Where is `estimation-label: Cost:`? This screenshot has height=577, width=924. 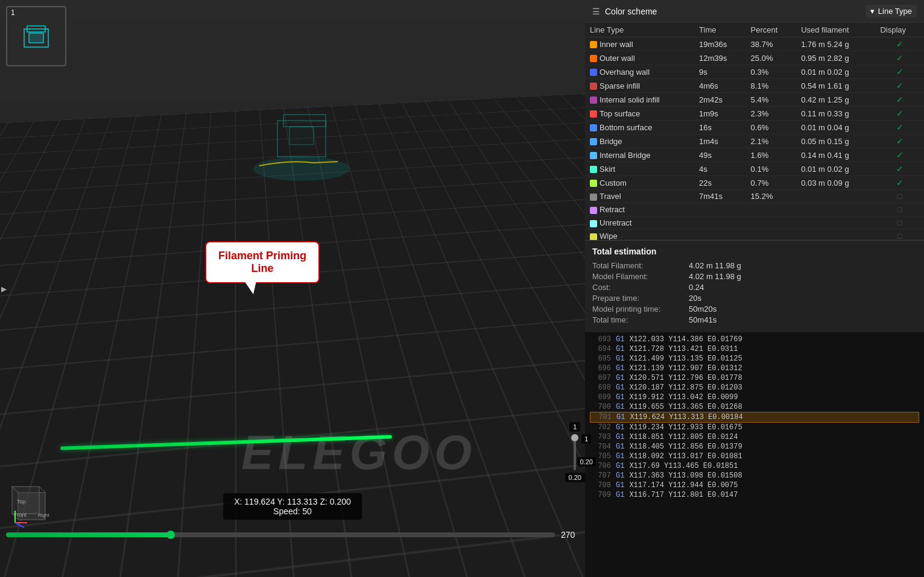 estimation-label: Cost: is located at coordinates (641, 287).